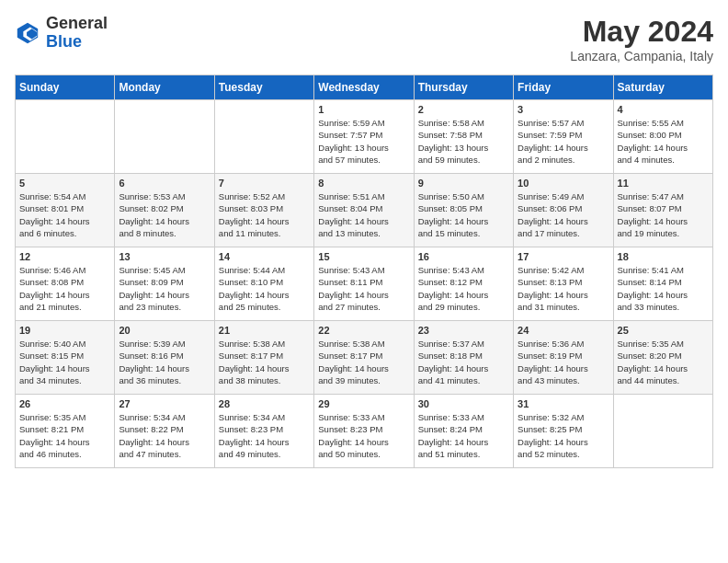  I want to click on weekday-header-thursday: Thursday, so click(463, 88).